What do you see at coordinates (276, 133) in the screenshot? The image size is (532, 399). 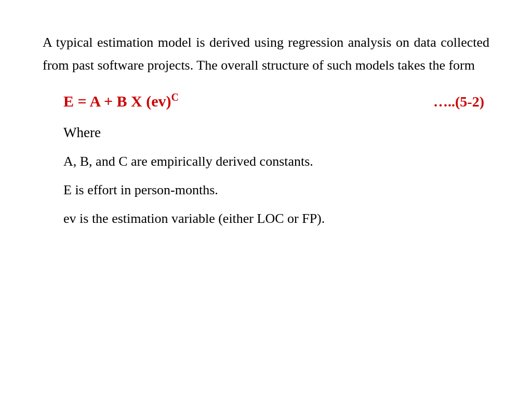 I see `where-label: Where` at bounding box center [276, 133].